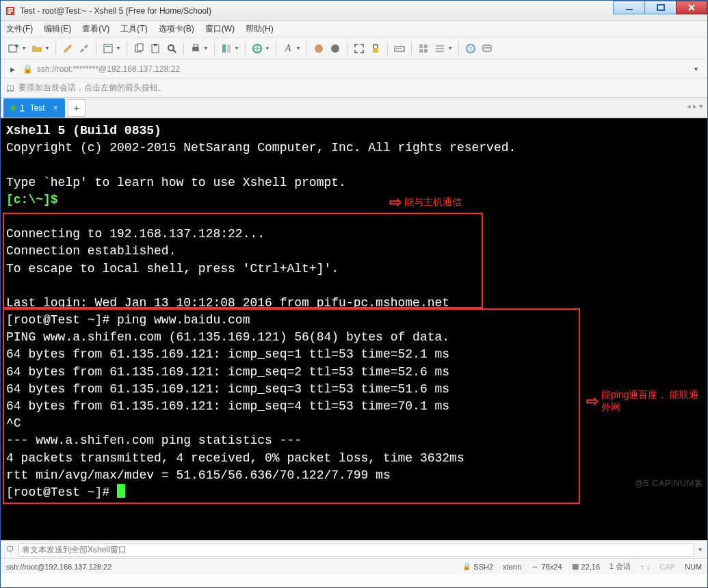  Describe the element at coordinates (354, 549) in the screenshot. I see `sendbar: 🗨 ▾` at that location.